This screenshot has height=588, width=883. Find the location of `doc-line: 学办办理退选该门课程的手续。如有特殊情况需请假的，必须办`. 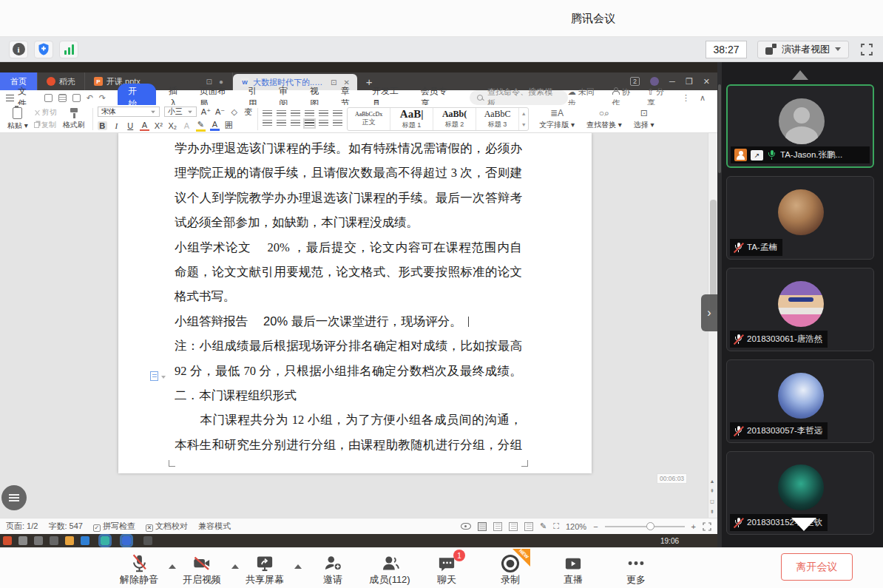

doc-line: 学办办理退选该门课程的手续。如有特殊情况需请假的，必须办 is located at coordinates (348, 148).